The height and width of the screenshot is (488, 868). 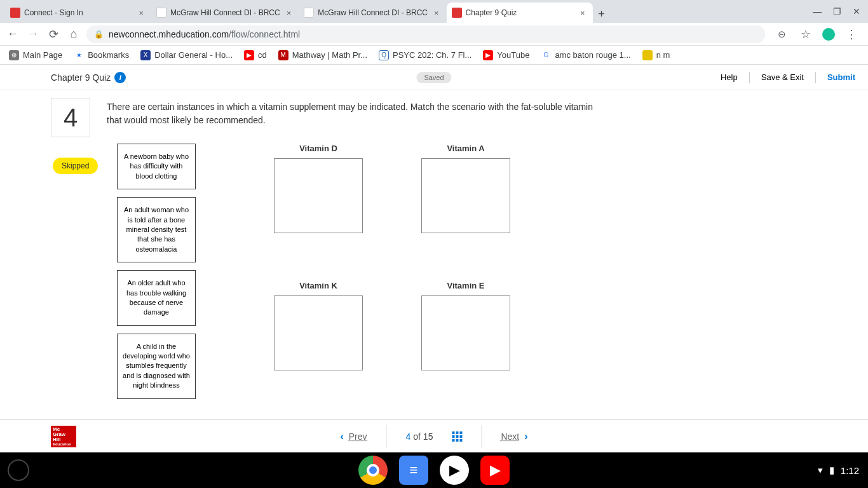 What do you see at coordinates (36, 55) in the screenshot?
I see `bookmark-item: ⊕Main Page` at bounding box center [36, 55].